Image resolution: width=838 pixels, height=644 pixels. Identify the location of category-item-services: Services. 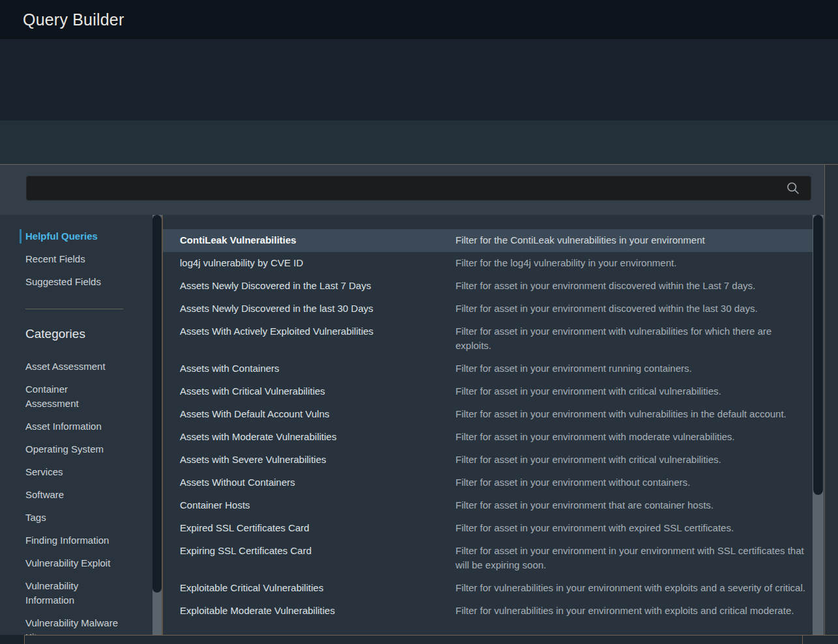
(66, 472).